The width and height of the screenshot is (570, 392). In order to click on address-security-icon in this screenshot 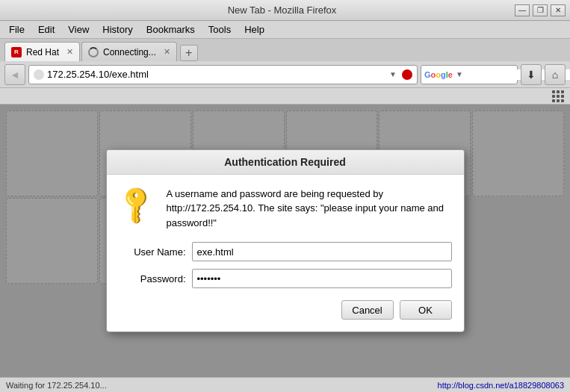, I will do `click(39, 75)`.